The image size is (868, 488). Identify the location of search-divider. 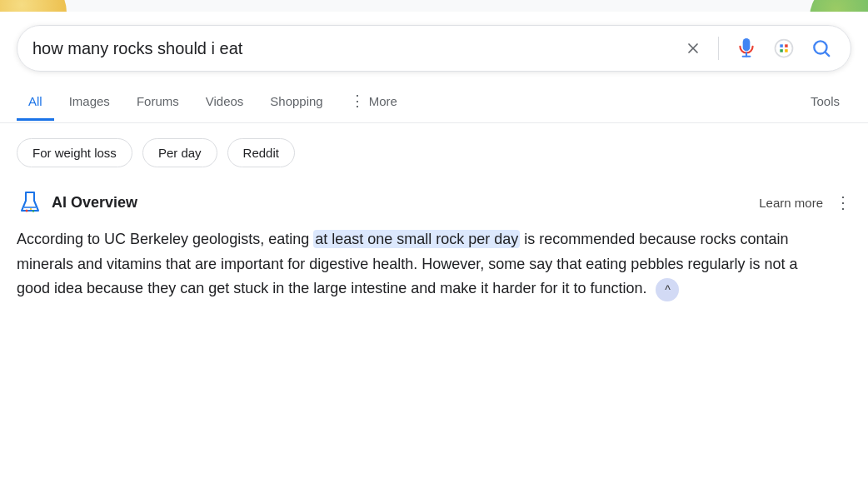
(718, 48).